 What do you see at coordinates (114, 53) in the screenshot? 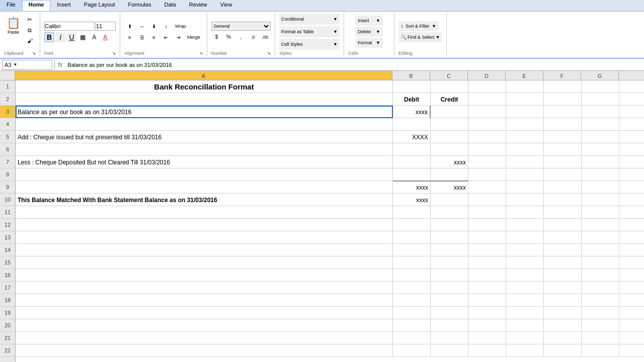
I see `font-expand-icon: ↘` at bounding box center [114, 53].